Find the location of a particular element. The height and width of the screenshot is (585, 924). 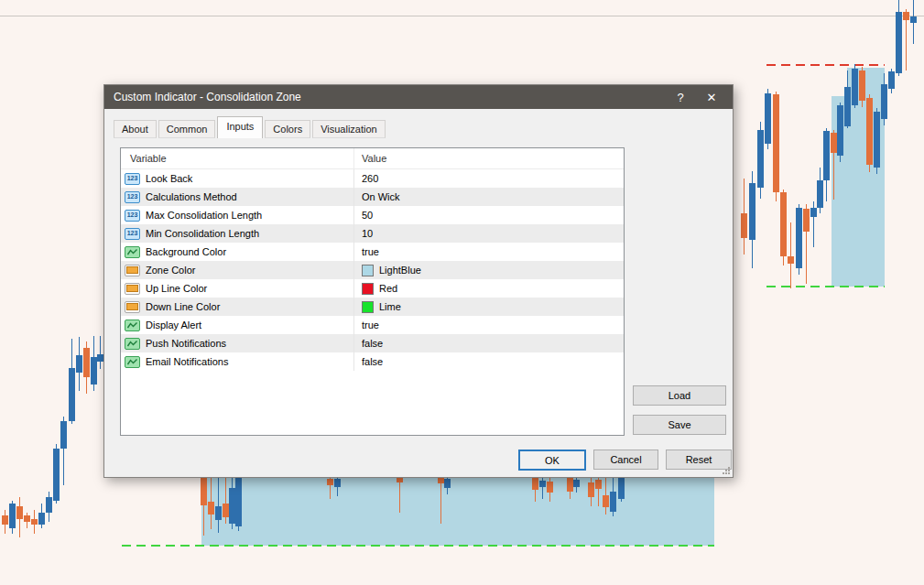

value-cell: 50 is located at coordinates (489, 215).